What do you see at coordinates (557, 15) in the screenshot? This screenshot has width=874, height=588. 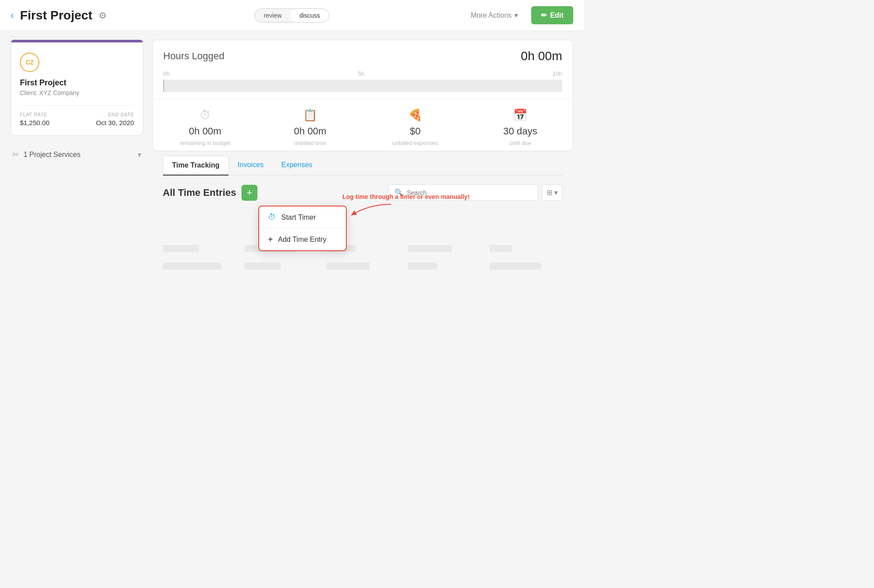 I see `edit-label: Edit` at bounding box center [557, 15].